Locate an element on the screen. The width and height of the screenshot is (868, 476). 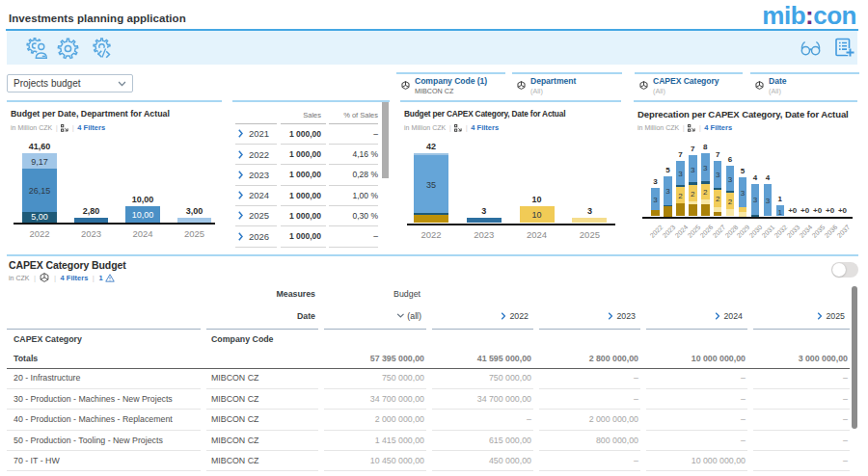
table-vertical-scrollbar is located at coordinates (854, 357).